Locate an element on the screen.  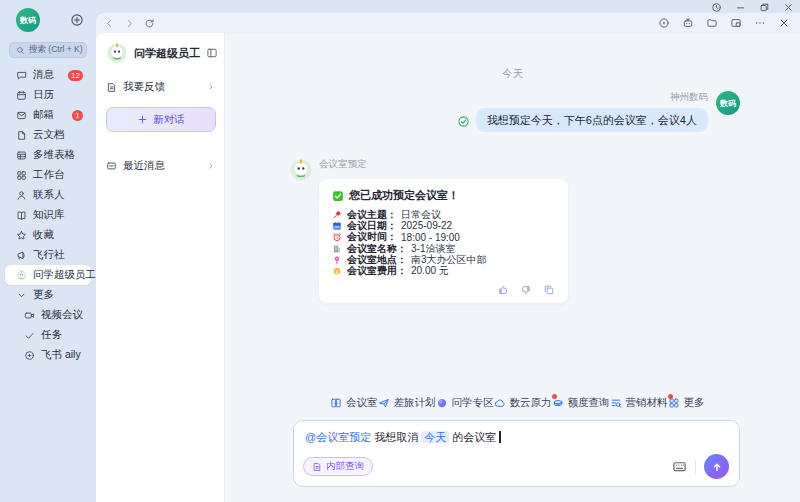
sidebar-item: 消息 12 is located at coordinates (48, 75).